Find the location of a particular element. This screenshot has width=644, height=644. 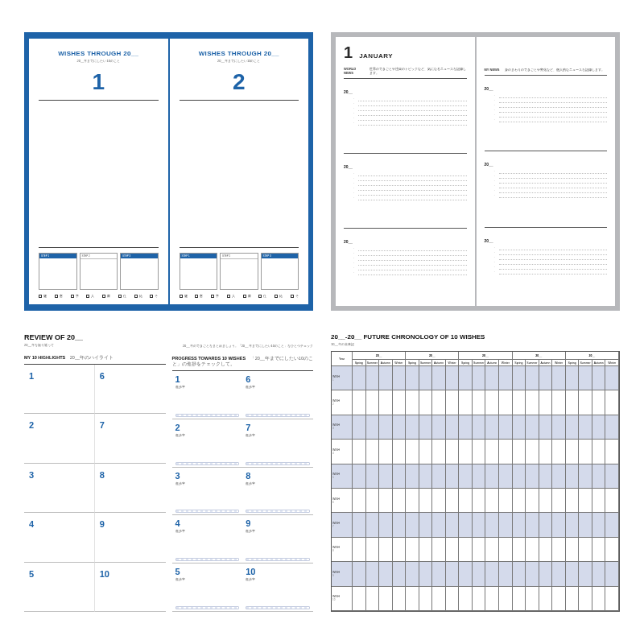

highlight-cell: 7 is located at coordinates (130, 438).